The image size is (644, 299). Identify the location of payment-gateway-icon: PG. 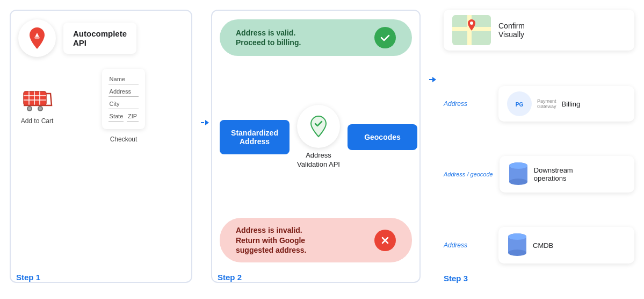
(519, 104).